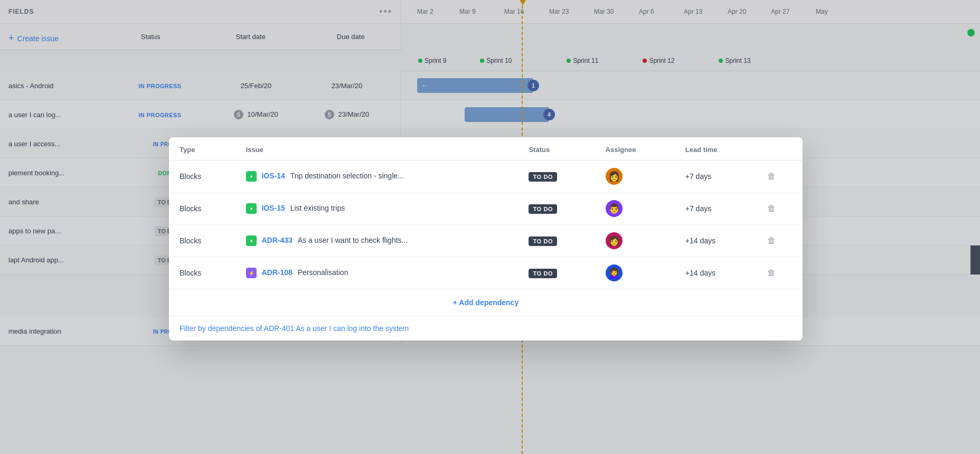 Image resolution: width=980 pixels, height=454 pixels. I want to click on add-dependency-button: + Add dependency, so click(486, 302).